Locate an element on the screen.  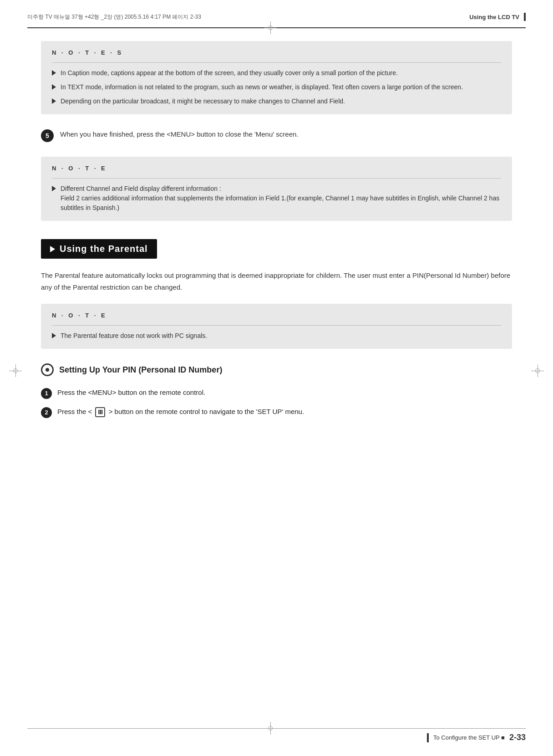
note-item-2: Different Channel and Field display diff… is located at coordinates (277, 199).